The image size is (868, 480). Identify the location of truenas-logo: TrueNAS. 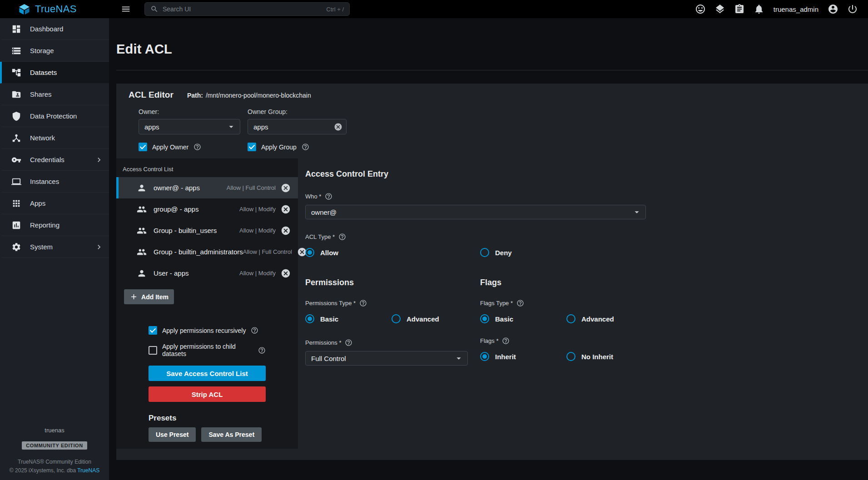
(55, 9).